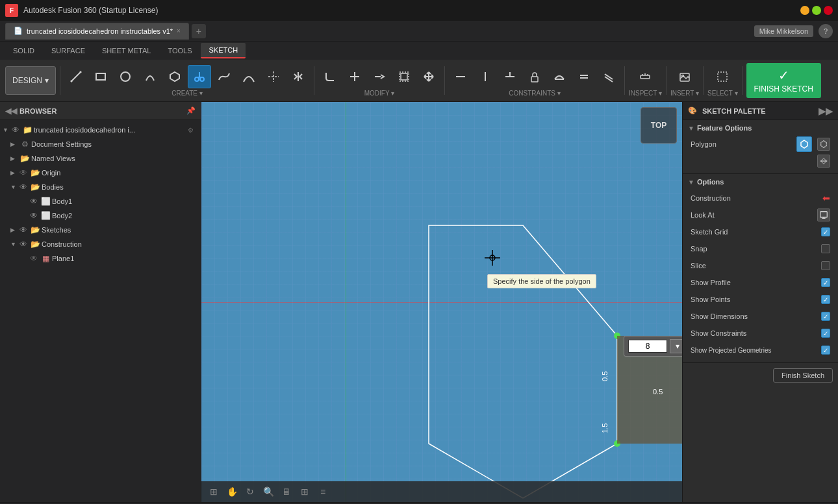 The image size is (838, 504). I want to click on maximize-button, so click(817, 10).